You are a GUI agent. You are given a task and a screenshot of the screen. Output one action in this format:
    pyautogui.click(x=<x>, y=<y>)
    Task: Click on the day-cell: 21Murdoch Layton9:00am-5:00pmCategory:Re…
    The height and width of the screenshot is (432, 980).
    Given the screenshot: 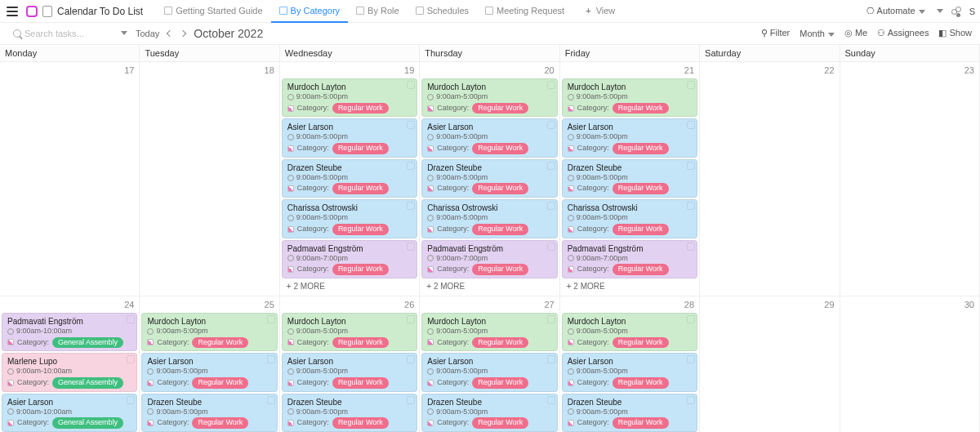 What is the action you would take?
    pyautogui.click(x=630, y=179)
    